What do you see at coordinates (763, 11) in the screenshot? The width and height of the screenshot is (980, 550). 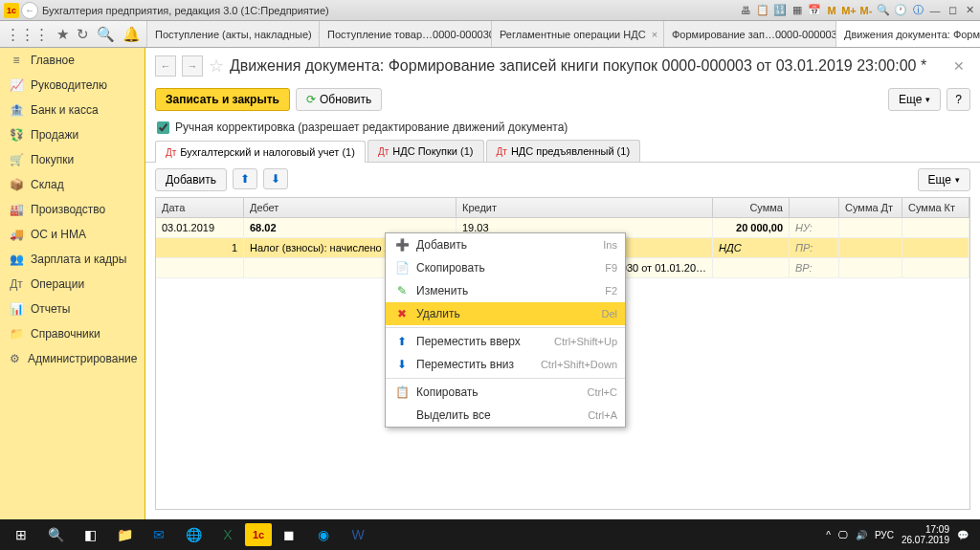 I see `clipboard-icon: 📋` at bounding box center [763, 11].